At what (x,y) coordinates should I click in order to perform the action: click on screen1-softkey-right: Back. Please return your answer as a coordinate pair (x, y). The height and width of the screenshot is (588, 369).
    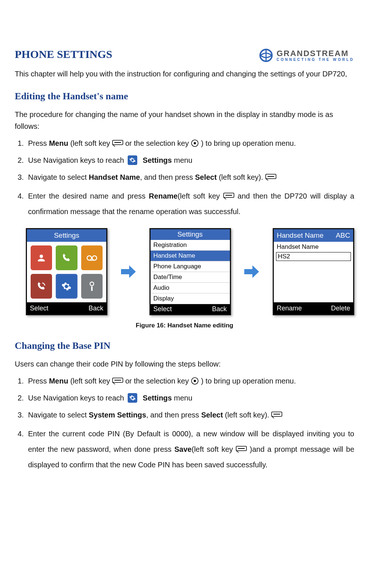
    Looking at the image, I should click on (96, 309).